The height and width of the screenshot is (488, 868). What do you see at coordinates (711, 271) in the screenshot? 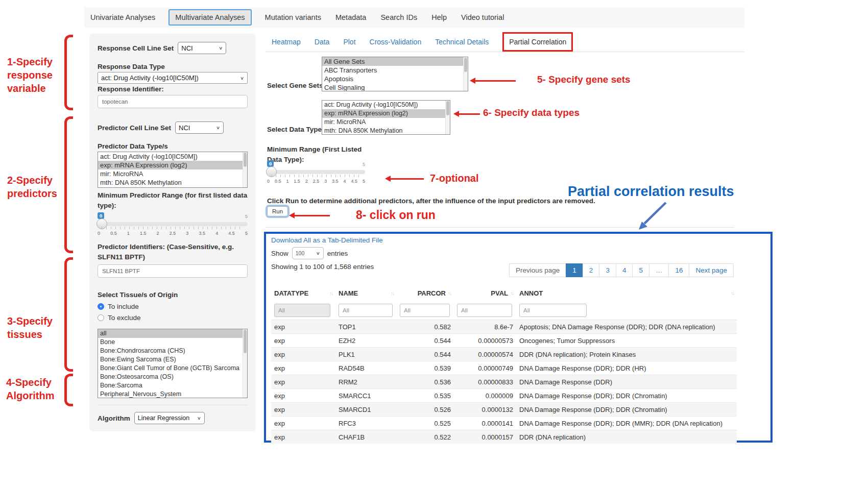
I see `pagination-next: Next page` at bounding box center [711, 271].